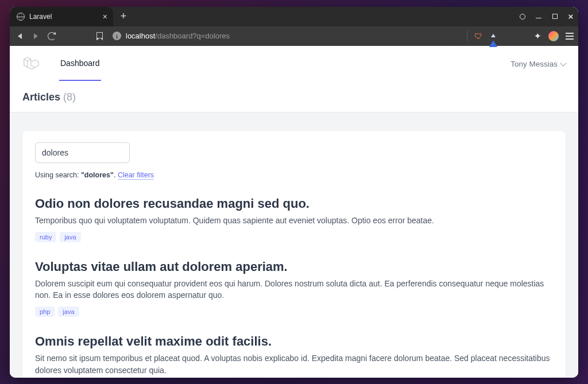 The height and width of the screenshot is (384, 588). I want to click on url-host: localhost, so click(140, 36).